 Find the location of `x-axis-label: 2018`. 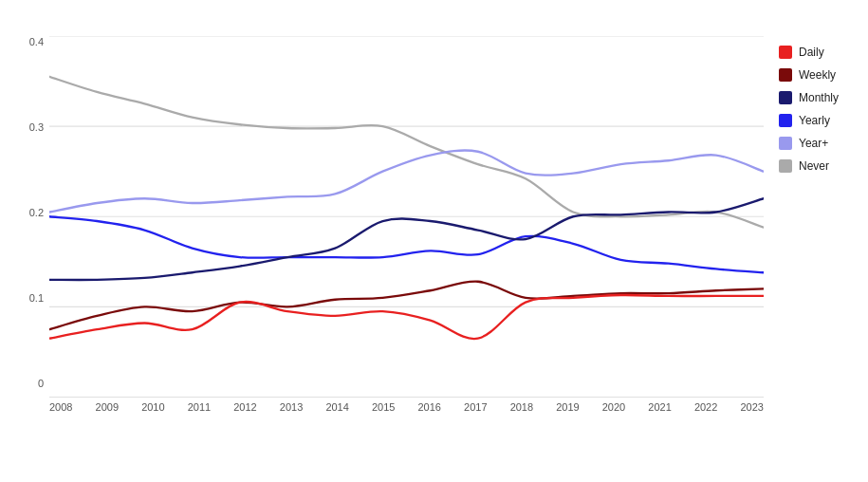

x-axis-label: 2018 is located at coordinates (522, 407).